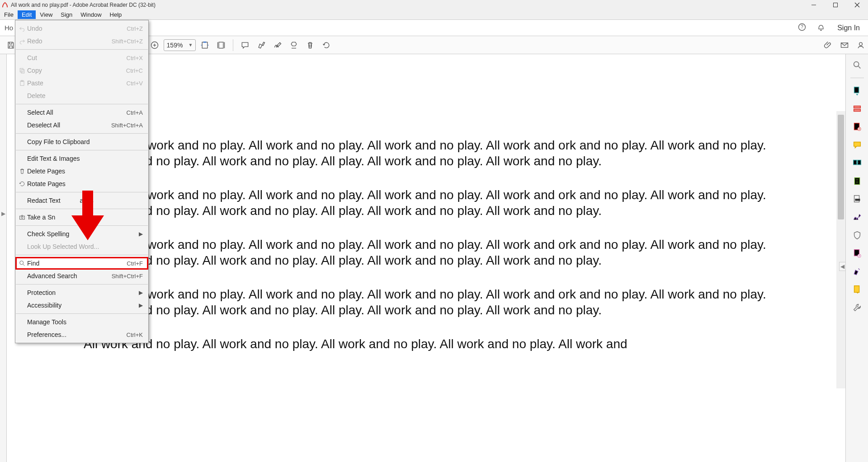 Image resolution: width=868 pixels, height=462 pixels. I want to click on menu-item-paste: PasteCtrl+V, so click(82, 83).